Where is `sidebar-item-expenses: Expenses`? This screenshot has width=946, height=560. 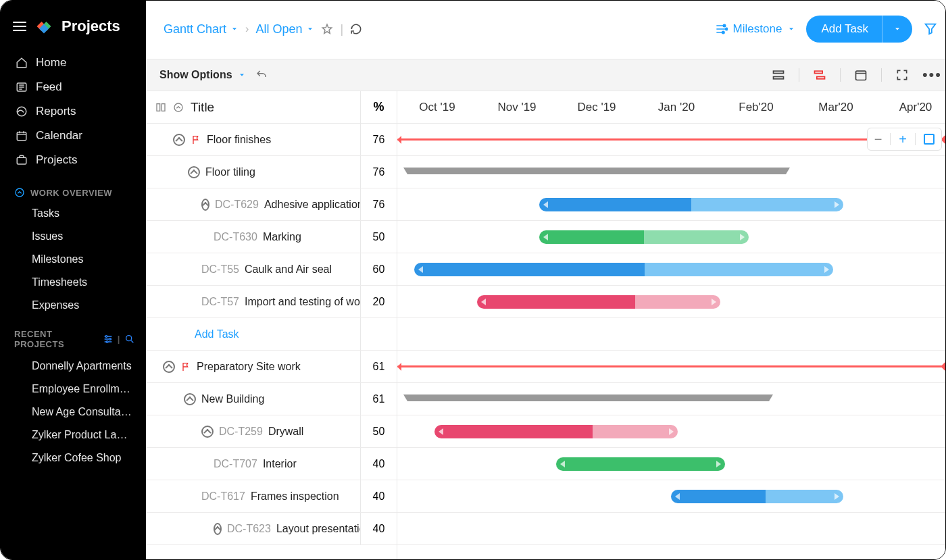 sidebar-item-expenses: Expenses is located at coordinates (73, 305).